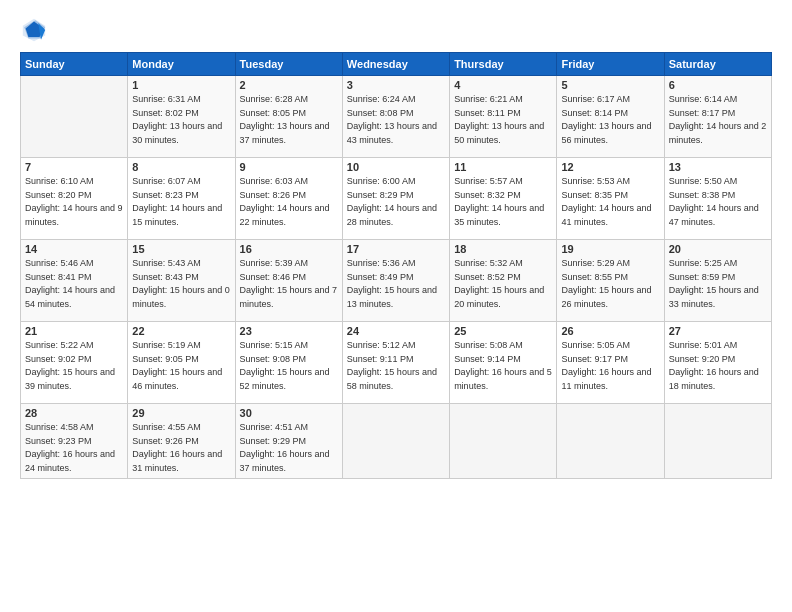 This screenshot has width=792, height=612. I want to click on day-info: Sunrise: 4:55 AMSunset: 9:26 PMDaylight:…, so click(181, 448).